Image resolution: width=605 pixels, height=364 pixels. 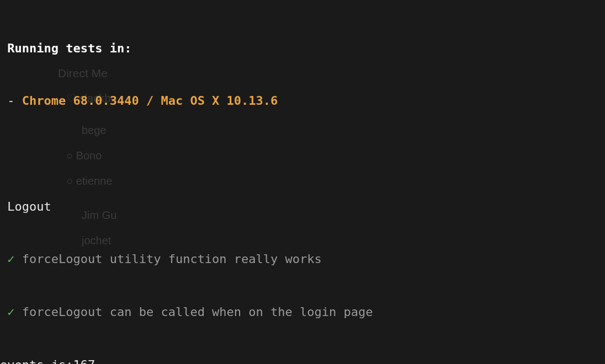 What do you see at coordinates (302, 360) in the screenshot?
I see `error-file-line: events.js:167` at bounding box center [302, 360].